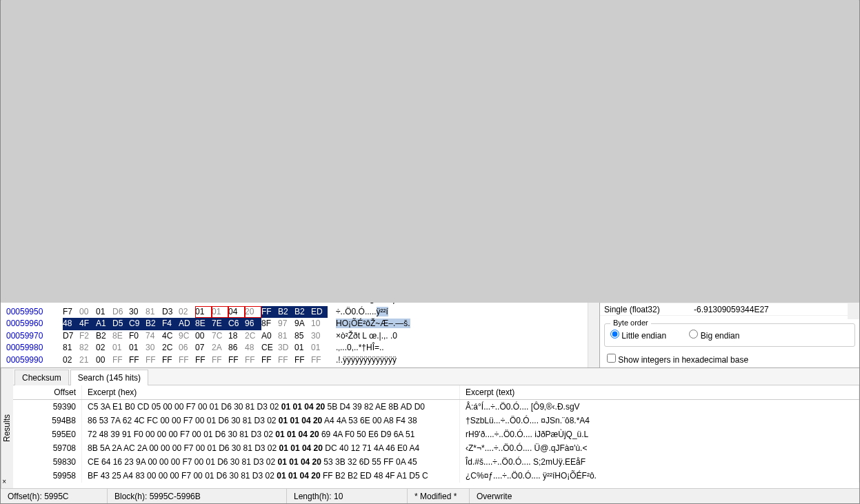 The image size is (860, 504). What do you see at coordinates (677, 360) in the screenshot?
I see `hex-integers-checkbox: Show integers in hexadecimal base` at bounding box center [677, 360].